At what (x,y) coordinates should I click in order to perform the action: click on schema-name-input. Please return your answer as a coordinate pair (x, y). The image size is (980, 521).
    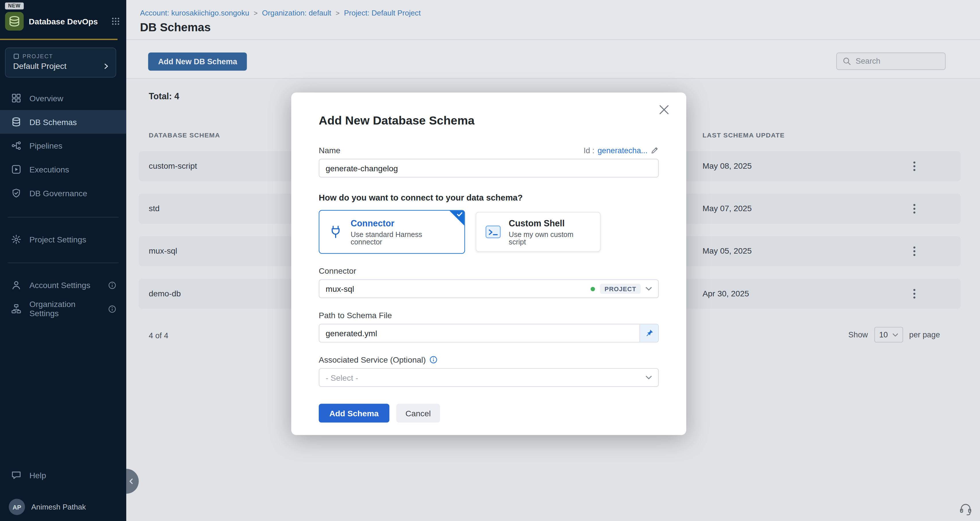
    Looking at the image, I should click on (488, 168).